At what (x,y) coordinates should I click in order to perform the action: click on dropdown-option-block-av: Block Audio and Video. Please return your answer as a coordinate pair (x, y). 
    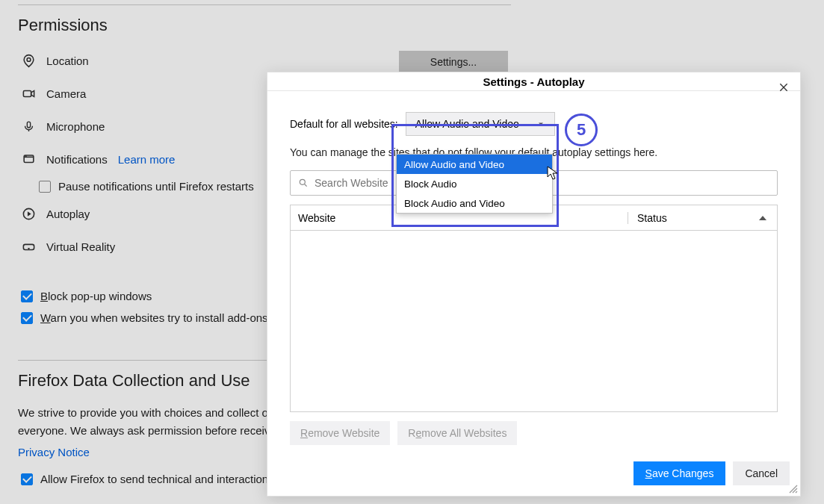
    Looking at the image, I should click on (474, 203).